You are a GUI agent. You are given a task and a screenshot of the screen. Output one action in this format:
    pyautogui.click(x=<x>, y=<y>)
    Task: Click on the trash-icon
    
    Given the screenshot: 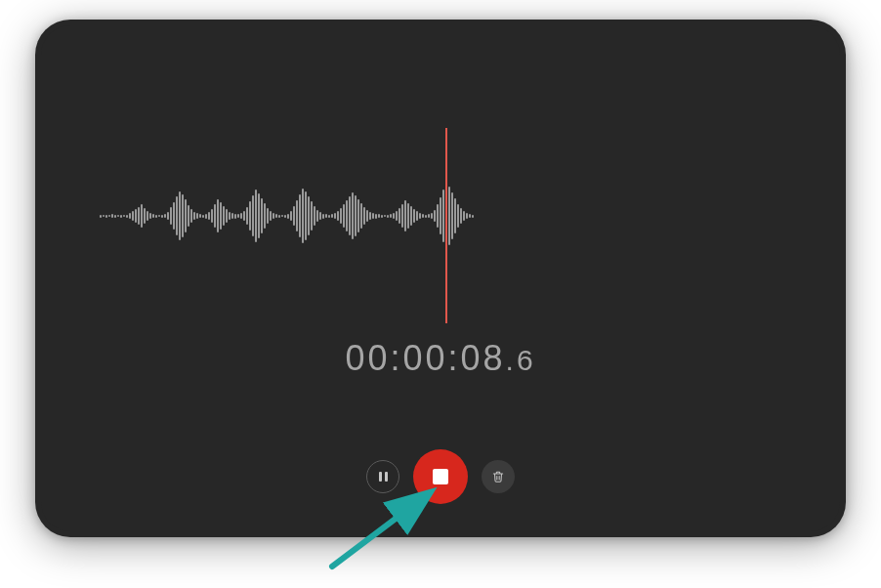 What is the action you would take?
    pyautogui.click(x=498, y=477)
    